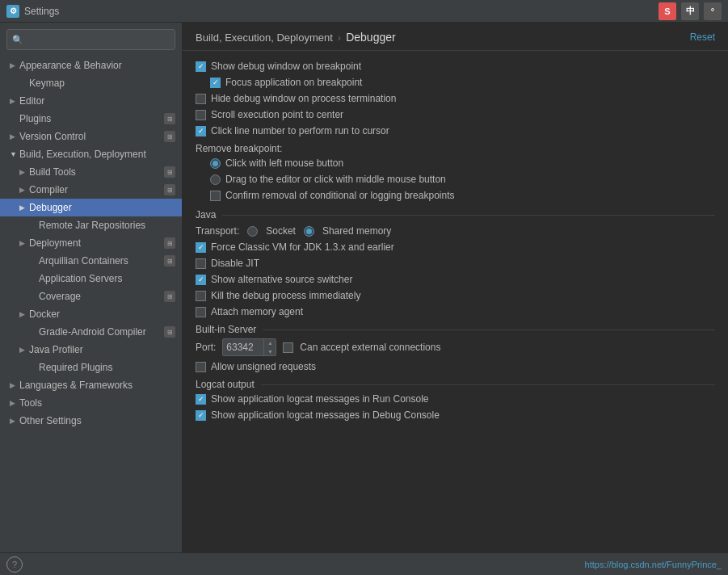 Image resolution: width=728 pixels, height=575 pixels. What do you see at coordinates (90, 367) in the screenshot?
I see `sidebar-item-required-plugins: Required Plugins` at bounding box center [90, 367].